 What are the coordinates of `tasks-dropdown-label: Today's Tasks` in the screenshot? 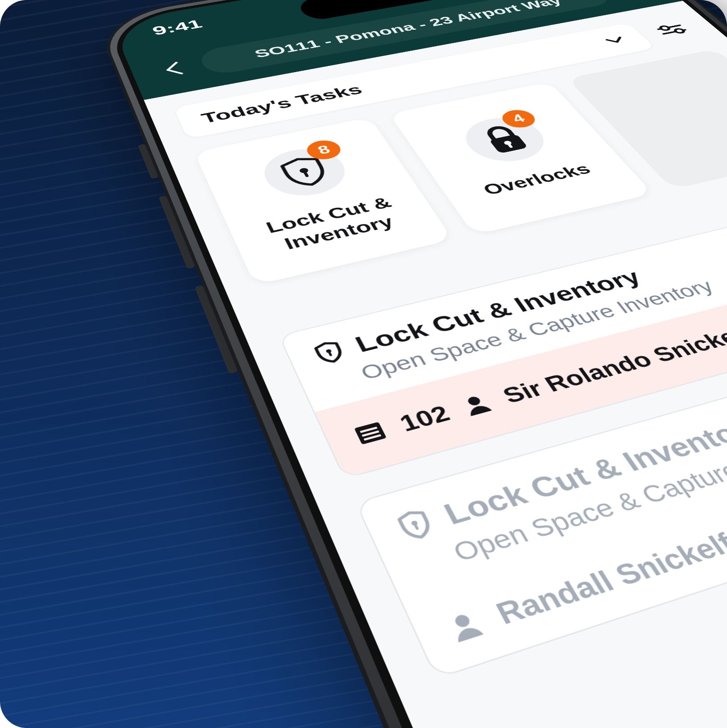 It's located at (282, 104).